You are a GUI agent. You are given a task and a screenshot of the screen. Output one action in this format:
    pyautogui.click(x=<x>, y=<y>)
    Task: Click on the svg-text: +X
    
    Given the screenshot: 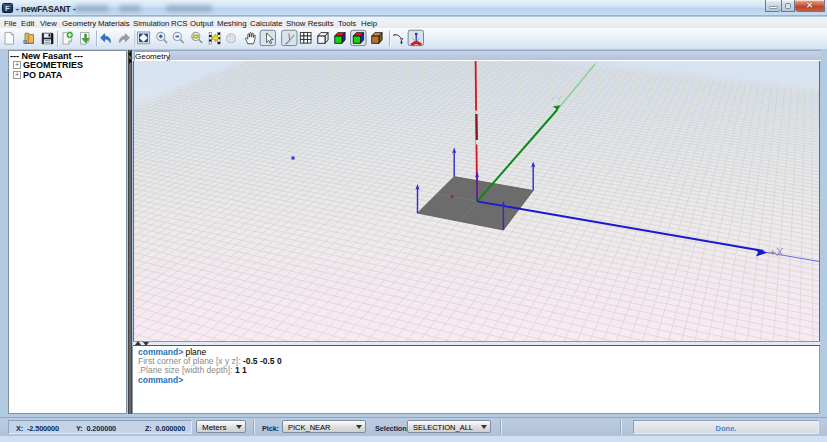 What is the action you would take?
    pyautogui.click(x=777, y=252)
    